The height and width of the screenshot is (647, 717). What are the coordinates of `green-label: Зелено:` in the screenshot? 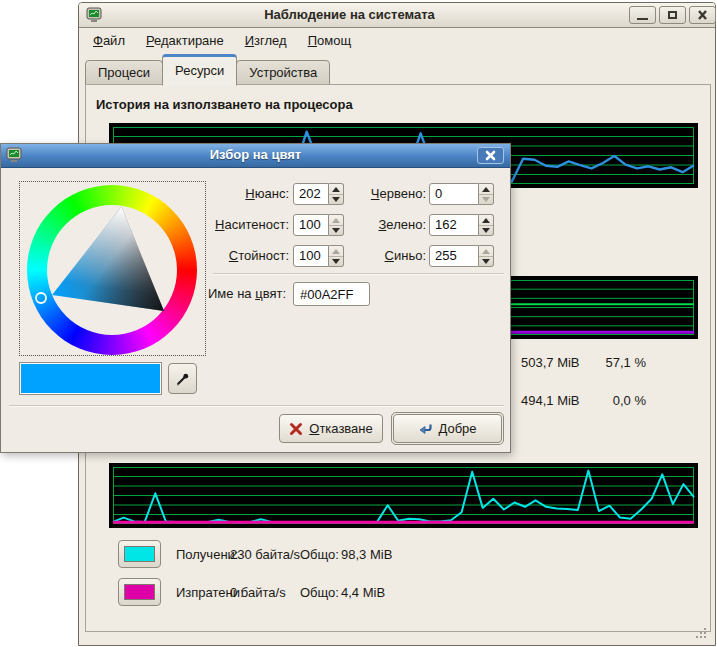 It's located at (378, 225).